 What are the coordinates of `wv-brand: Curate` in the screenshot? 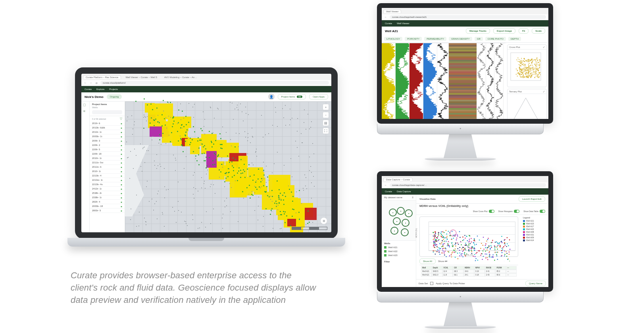 It's located at (388, 23).